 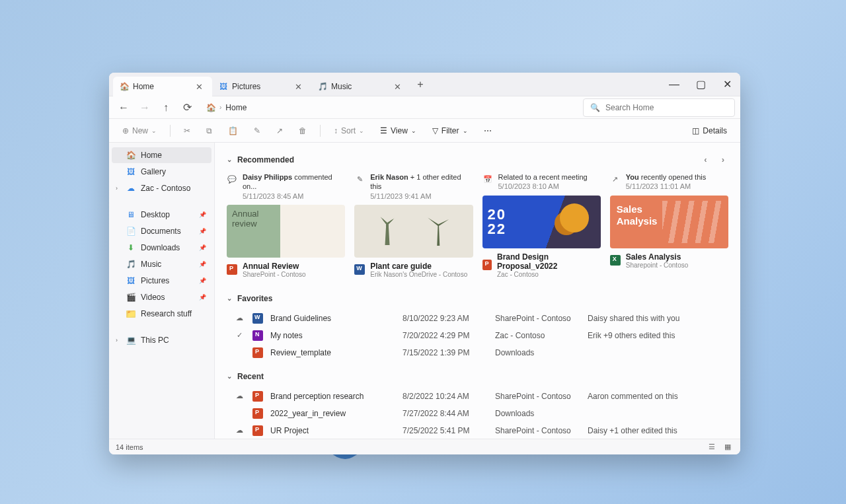 I want to click on command-bar: ⊕New⌄ ✂ ⧉ 📋 ✎ ↗ 🗑 ↕Sort⌄ ☰View⌄ ▽Filter⌄…, so click(x=424, y=131).